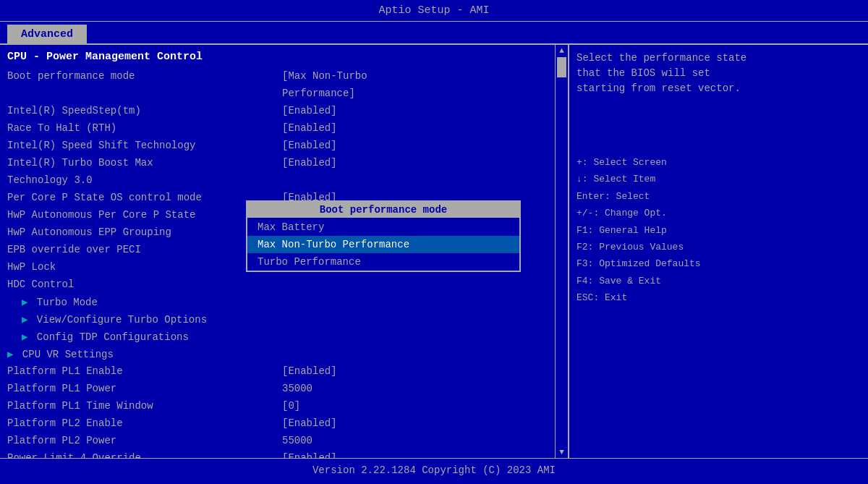  Describe the element at coordinates (719, 230) in the screenshot. I see `key-help-section: +: Select Screen ↓: Select Item Enter: S…` at that location.